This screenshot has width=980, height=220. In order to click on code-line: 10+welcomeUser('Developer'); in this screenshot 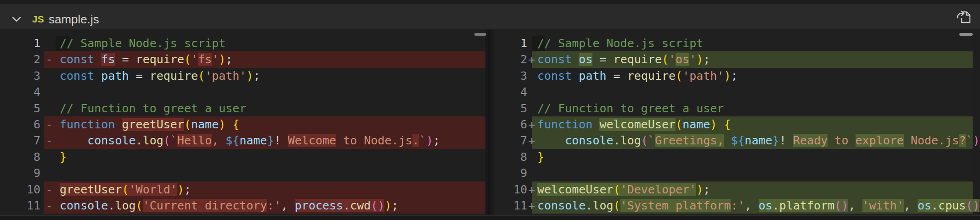, I will do `click(730, 190)`.